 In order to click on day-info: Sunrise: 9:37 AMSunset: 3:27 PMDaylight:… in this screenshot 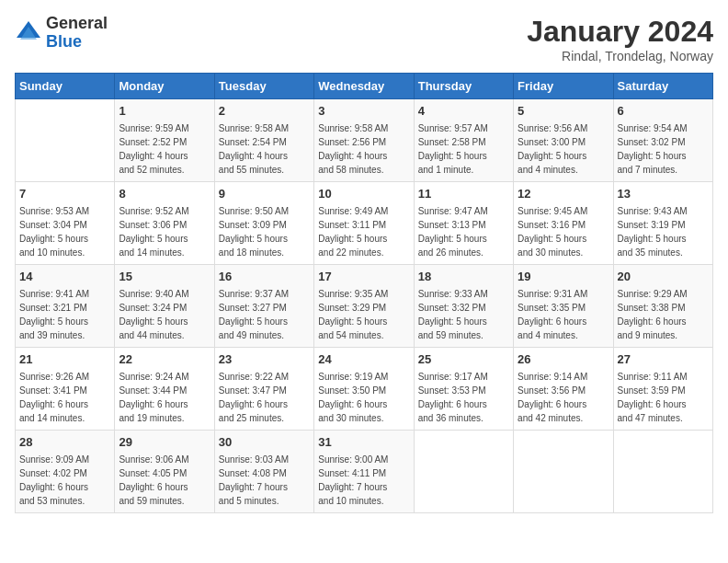, I will do `click(265, 315)`.